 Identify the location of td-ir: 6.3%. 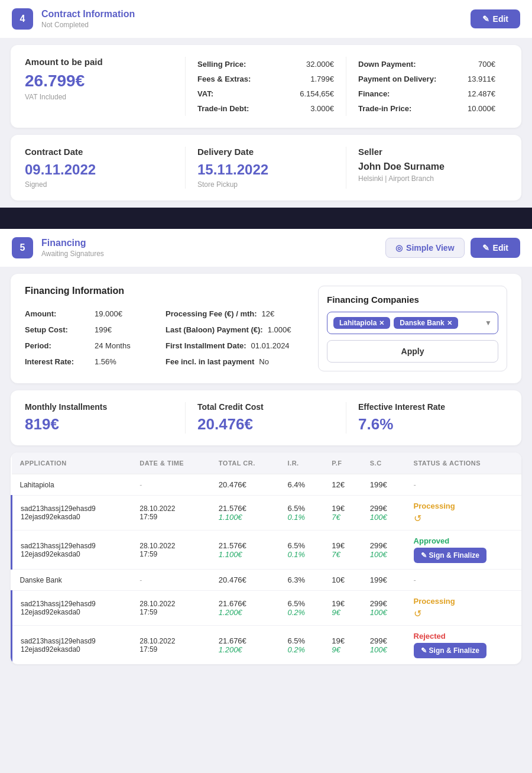
(301, 580).